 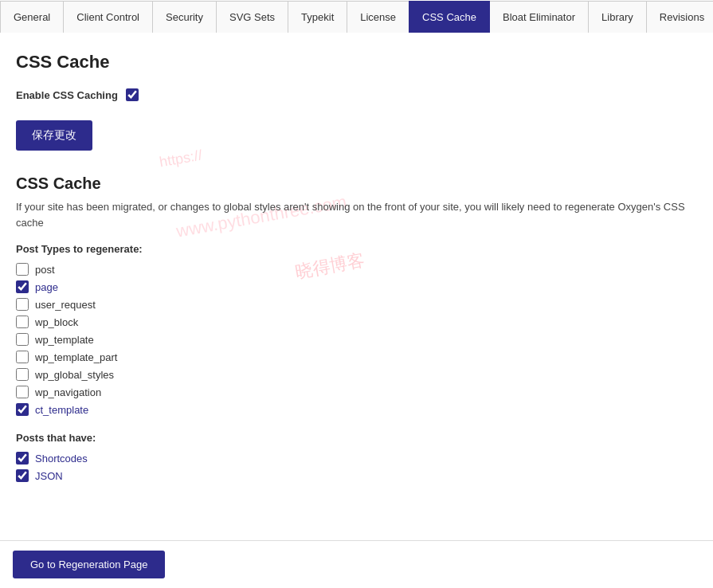 I want to click on tab-security: Security, so click(x=185, y=17).